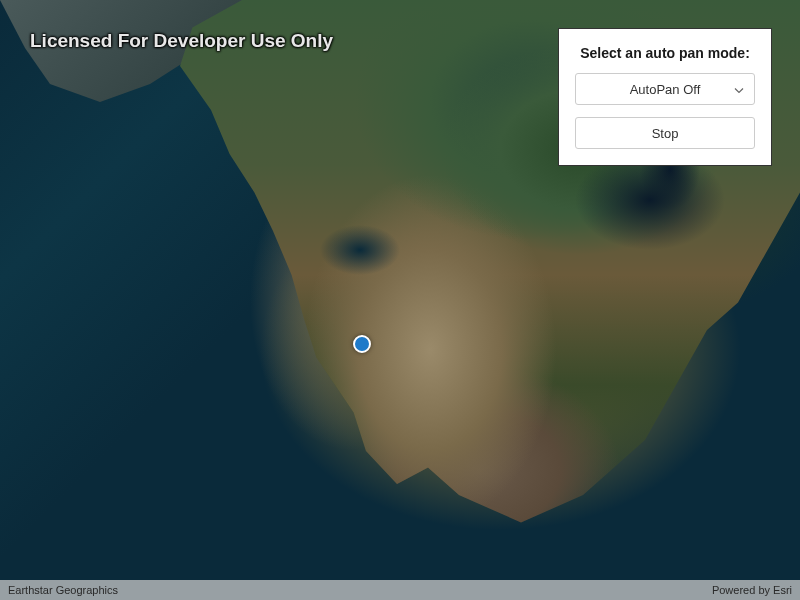  What do you see at coordinates (665, 89) in the screenshot?
I see `autopan-mode-dropdown: AutoPan Off` at bounding box center [665, 89].